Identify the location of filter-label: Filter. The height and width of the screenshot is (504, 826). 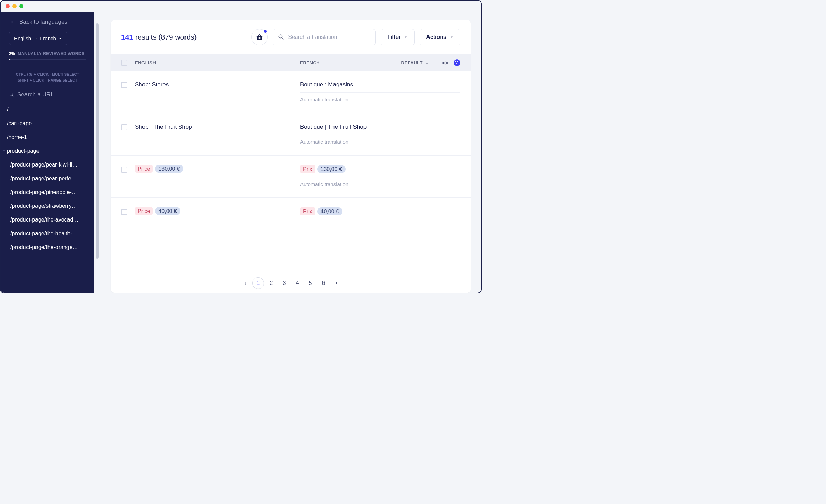
(394, 37).